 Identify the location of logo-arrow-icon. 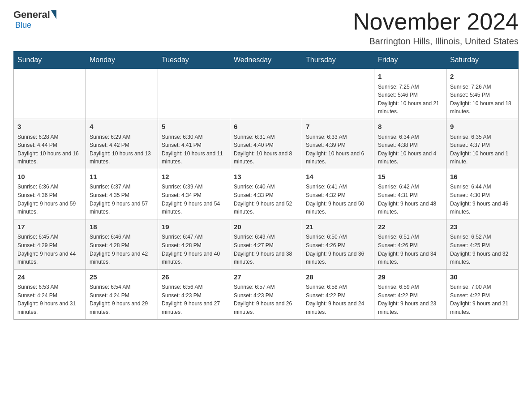
(54, 15).